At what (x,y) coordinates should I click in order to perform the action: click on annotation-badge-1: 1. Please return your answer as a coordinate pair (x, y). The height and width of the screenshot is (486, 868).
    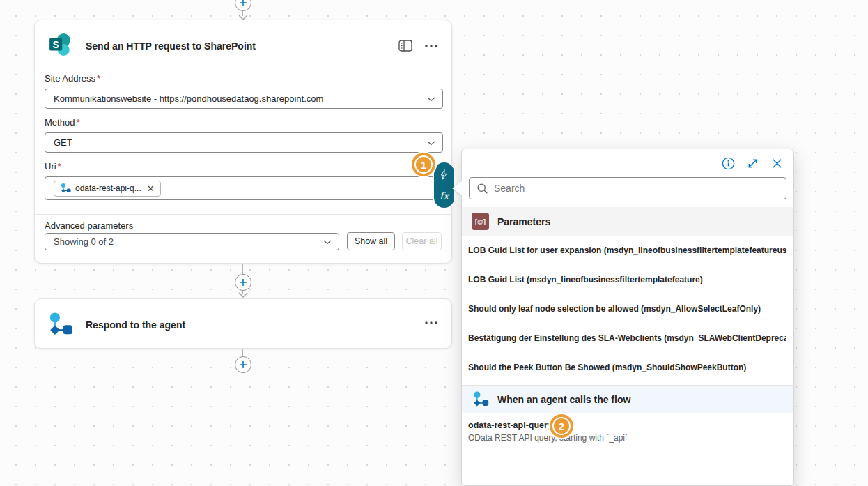
    Looking at the image, I should click on (424, 165).